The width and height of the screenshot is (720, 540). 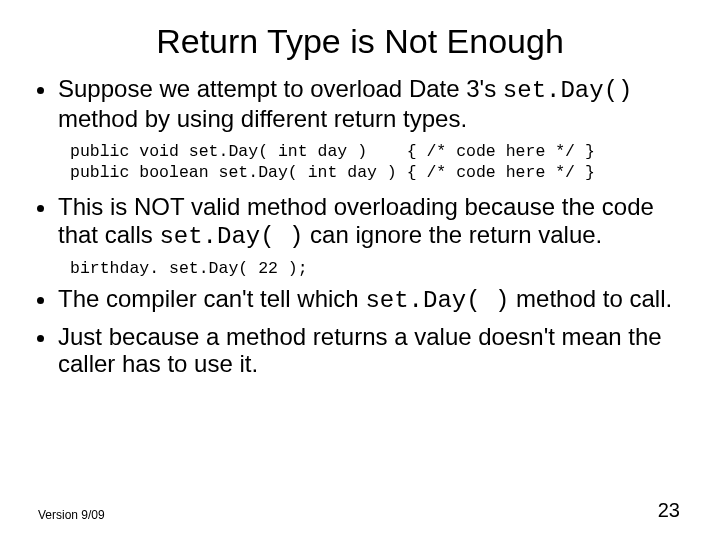 I want to click on bullet-3: The compiler can't tell which set.Day( )…, so click(x=370, y=300).